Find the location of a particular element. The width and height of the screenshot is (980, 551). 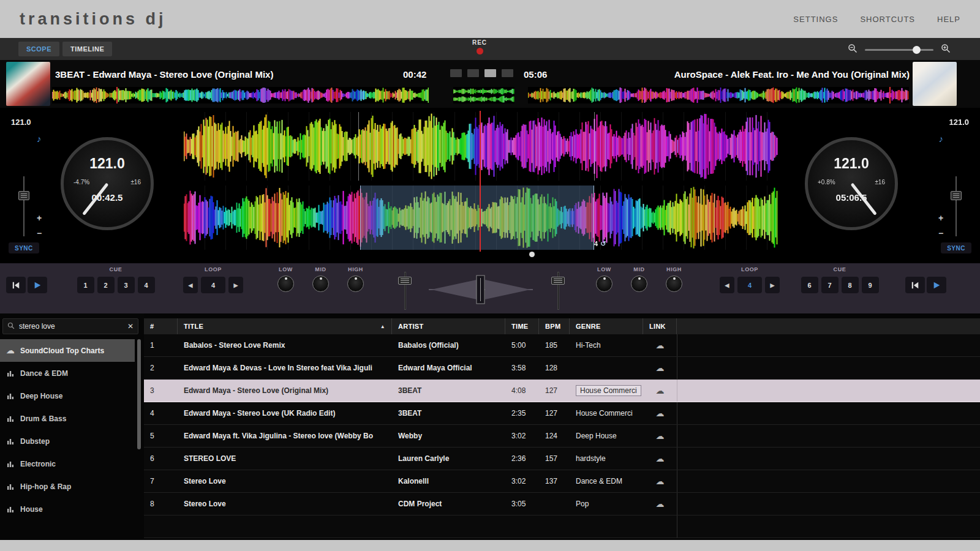

table-row: 4Edward Maya - Stereo Love (UK Radio Edi… is located at coordinates (562, 414).